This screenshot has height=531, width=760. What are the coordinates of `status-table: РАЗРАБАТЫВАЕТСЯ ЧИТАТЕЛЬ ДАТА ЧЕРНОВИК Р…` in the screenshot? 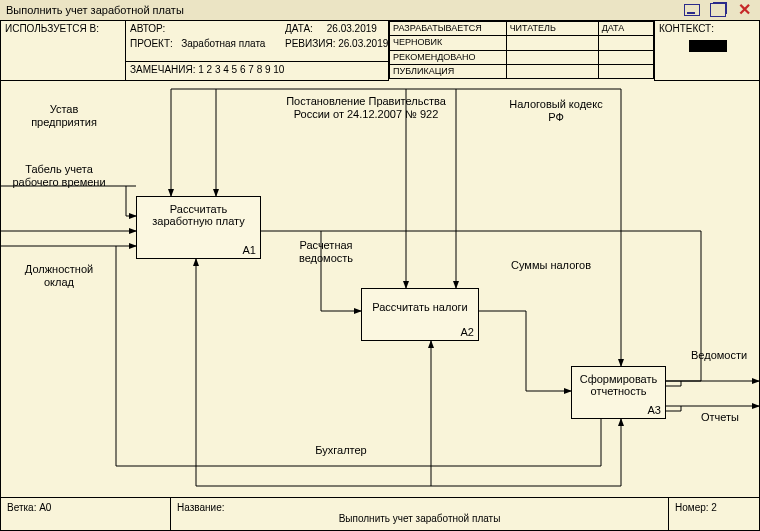 It's located at (522, 50).